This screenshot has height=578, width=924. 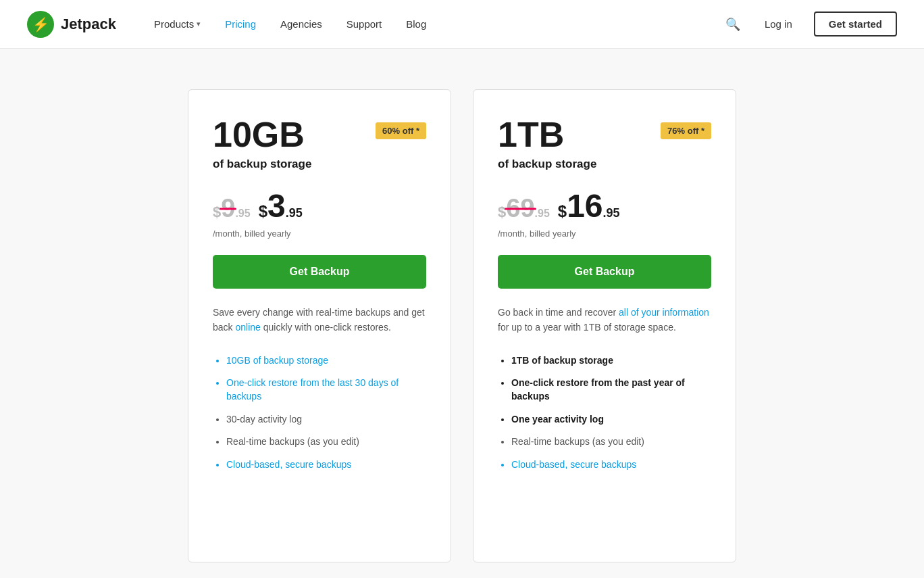 I want to click on billing-note-1tb: /month, billed yearly, so click(x=605, y=234).